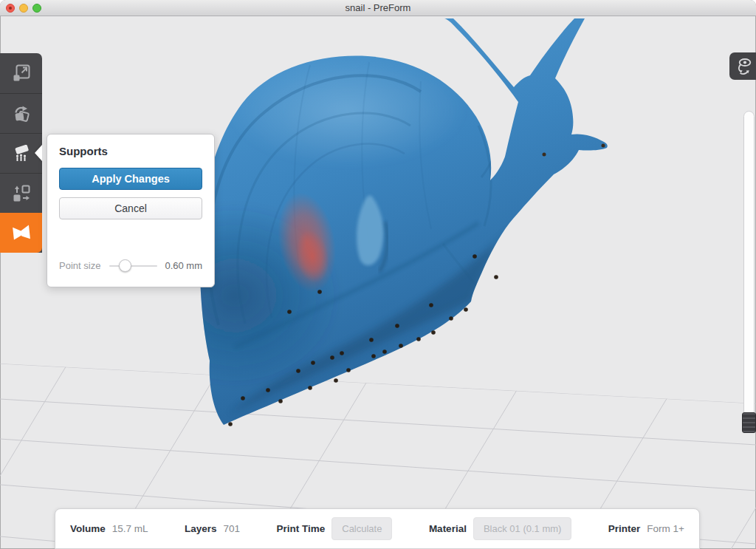 This screenshot has height=549, width=756. I want to click on traffic-lights, so click(24, 8).